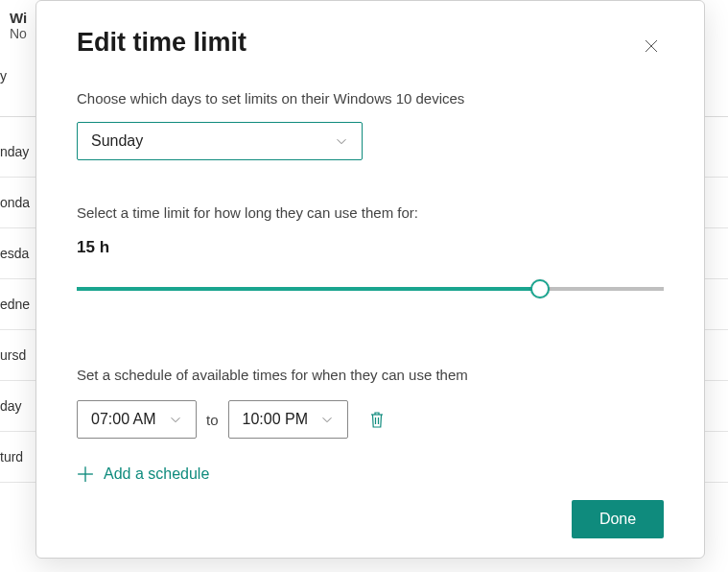 This screenshot has width=728, height=572. I want to click on choose-days-label: Choose which days to set limits on their…, so click(370, 98).